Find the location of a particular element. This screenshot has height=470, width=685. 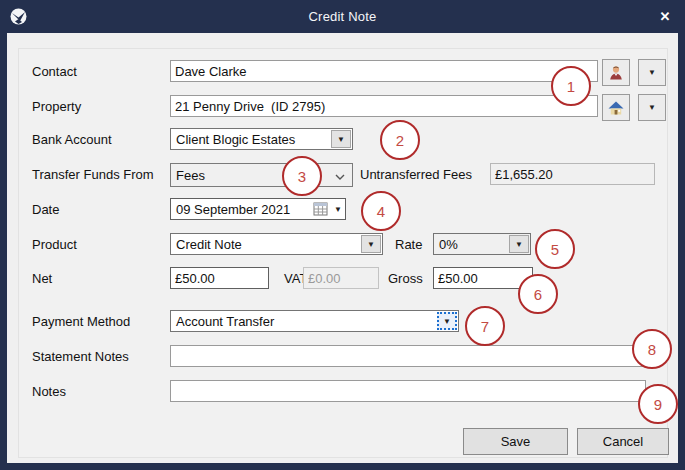

gross-input is located at coordinates (483, 278).